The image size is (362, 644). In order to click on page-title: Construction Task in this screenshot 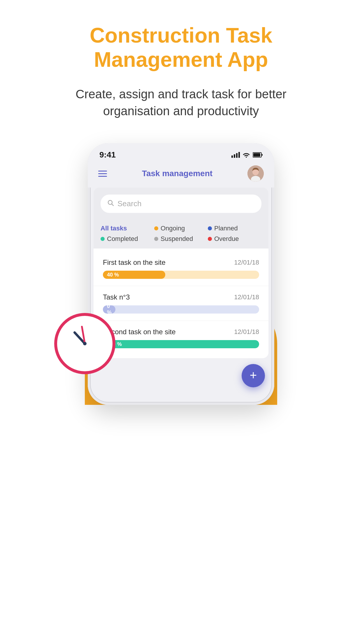, I will do `click(181, 36)`.